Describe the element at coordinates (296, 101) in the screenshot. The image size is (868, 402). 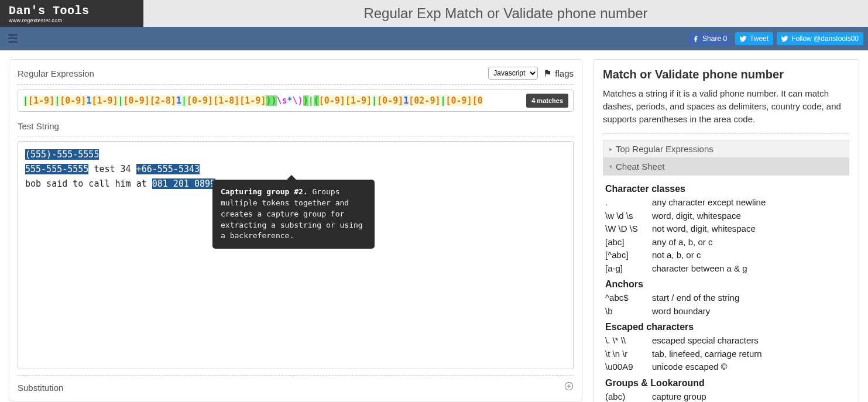
I see `regex-input: |[1-9]|[0-9]1[1-9]|[0-9][2-8]1|[0-9][1-8…` at that location.